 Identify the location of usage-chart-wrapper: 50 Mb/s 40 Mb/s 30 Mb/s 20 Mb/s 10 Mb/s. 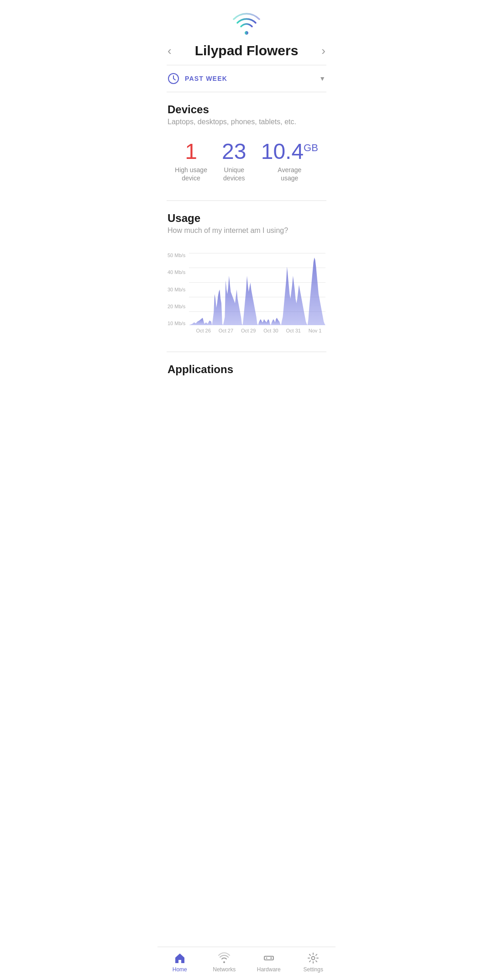
(246, 295).